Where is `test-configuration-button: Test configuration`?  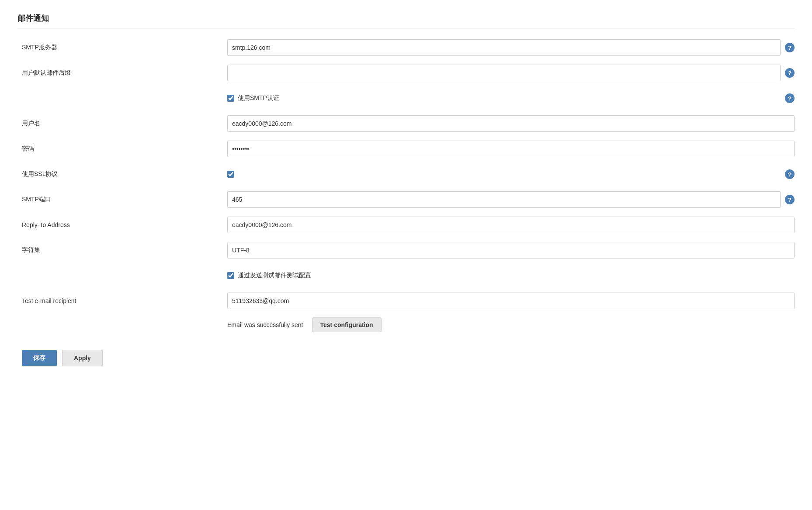 test-configuration-button: Test configuration is located at coordinates (347, 325).